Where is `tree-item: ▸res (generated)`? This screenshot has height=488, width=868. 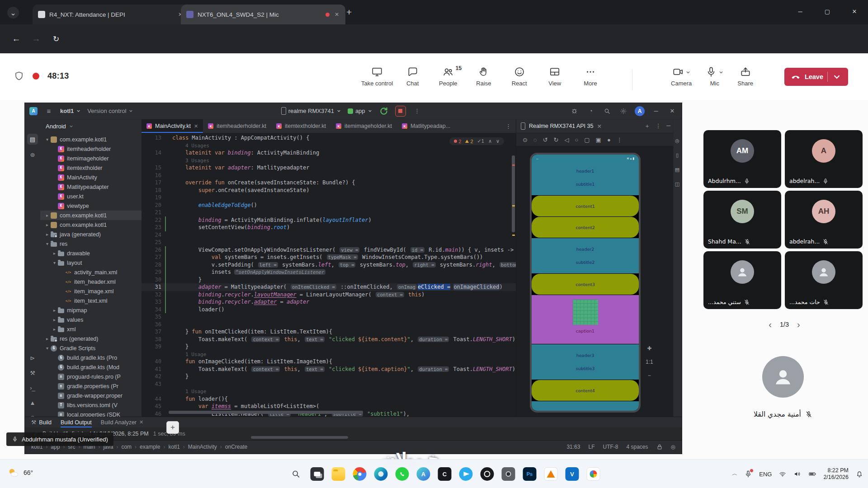 tree-item: ▸res (generated) is located at coordinates (91, 339).